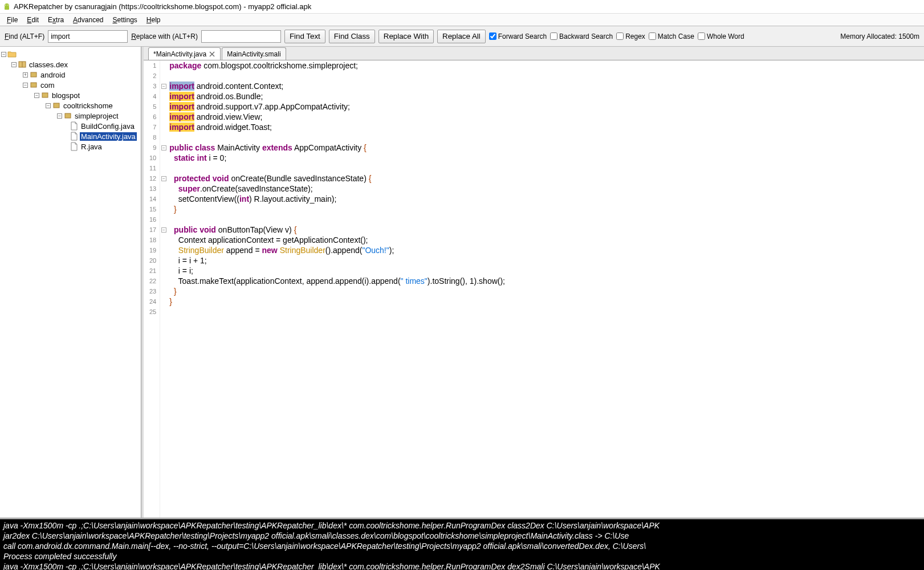  What do you see at coordinates (462, 36) in the screenshot?
I see `replace-all-button: Replace All` at bounding box center [462, 36].